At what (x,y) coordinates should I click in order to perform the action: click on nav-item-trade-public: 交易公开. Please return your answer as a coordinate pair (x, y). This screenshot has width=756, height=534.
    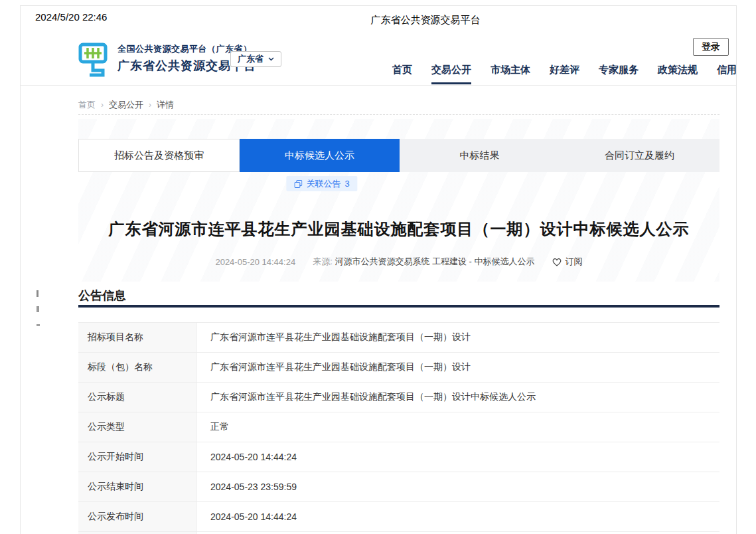
    Looking at the image, I should click on (451, 74).